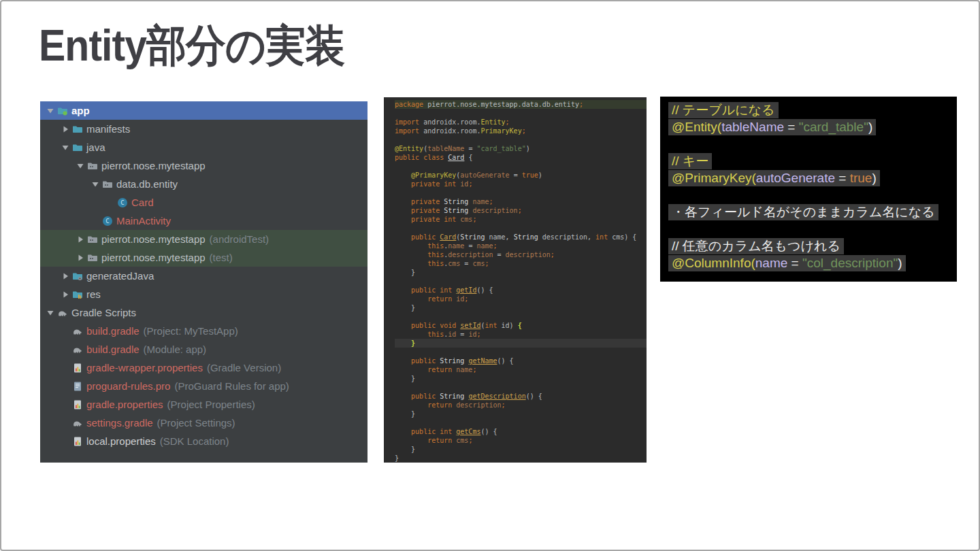 The image size is (980, 551). I want to click on tree-row-gradle-properties: gradle.properties(Project Properties), so click(204, 404).